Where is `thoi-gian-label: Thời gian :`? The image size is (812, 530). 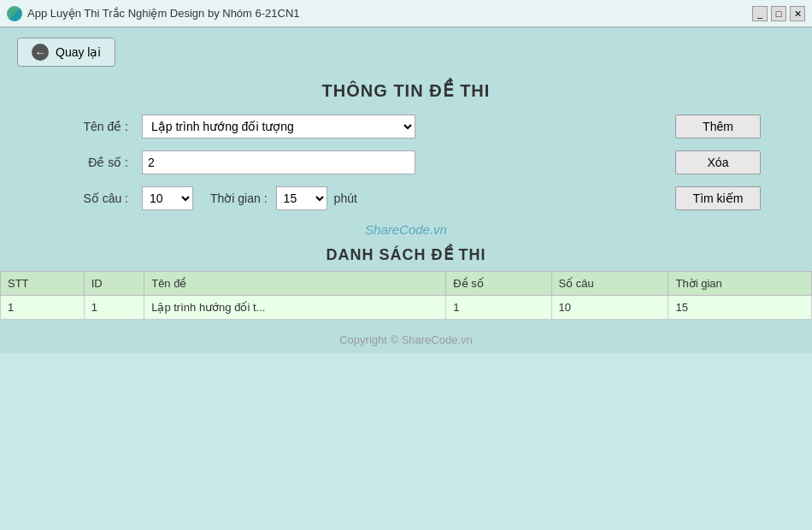
thoi-gian-label: Thời gian : is located at coordinates (239, 198).